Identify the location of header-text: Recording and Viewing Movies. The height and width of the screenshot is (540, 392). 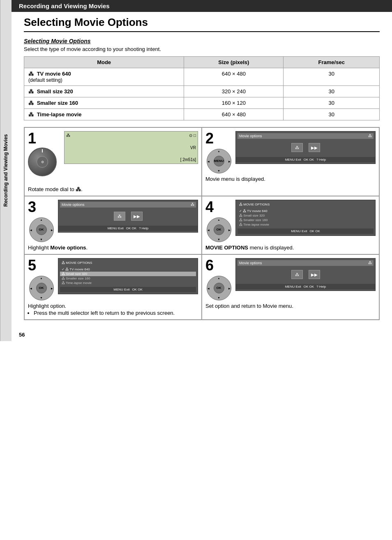
(64, 6).